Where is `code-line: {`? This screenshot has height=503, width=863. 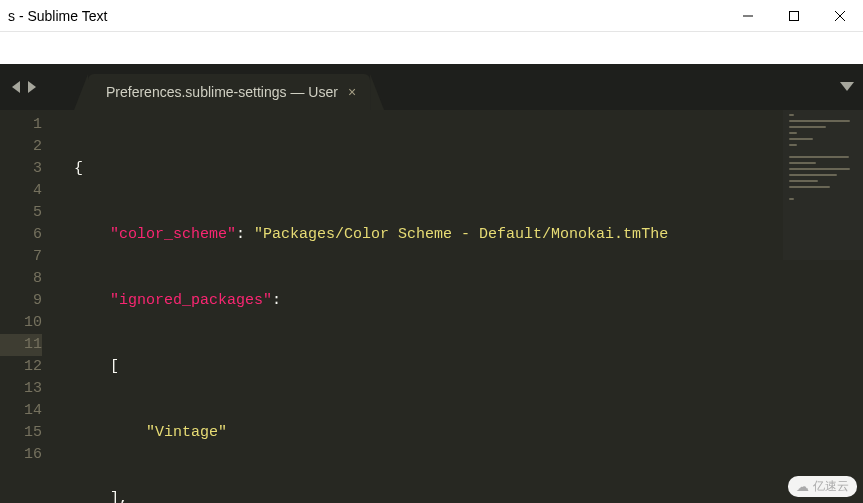 code-line: { is located at coordinates (462, 169).